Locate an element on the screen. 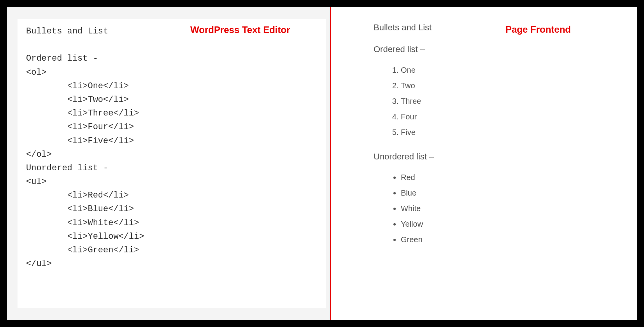 The width and height of the screenshot is (644, 327). list-item: Five is located at coordinates (504, 132).